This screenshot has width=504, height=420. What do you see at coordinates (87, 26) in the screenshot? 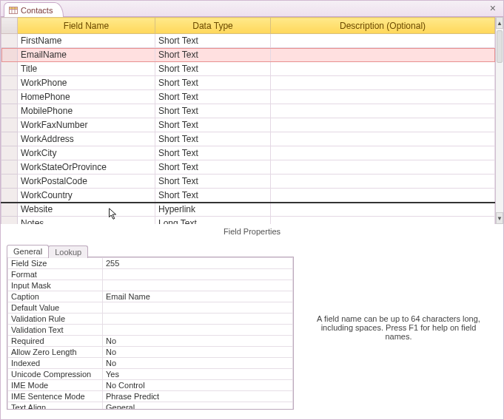
I see `col-header-field-name: Field Name` at bounding box center [87, 26].